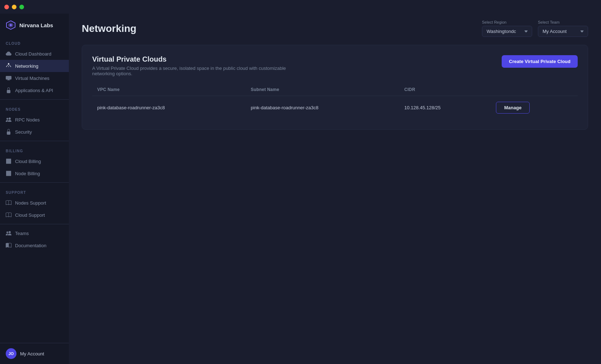 The image size is (601, 364). What do you see at coordinates (513, 107) in the screenshot?
I see `manage-button: Manage` at bounding box center [513, 107].